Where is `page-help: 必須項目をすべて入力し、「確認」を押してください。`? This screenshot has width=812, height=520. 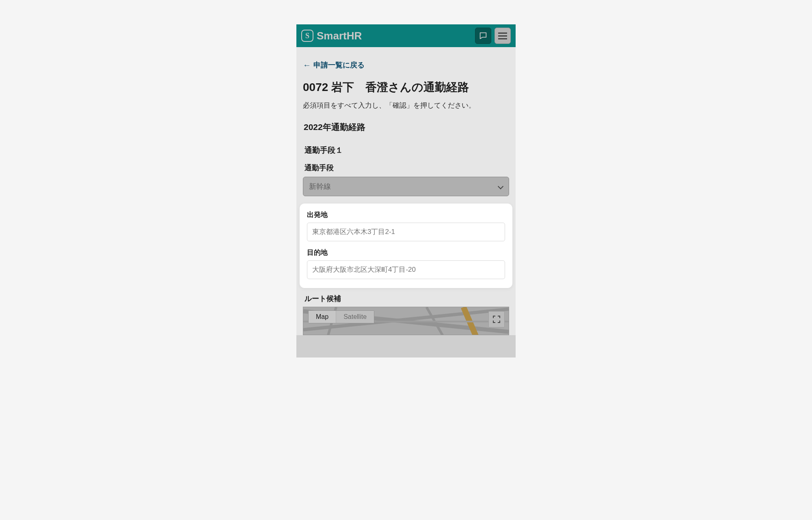
page-help: 必須項目をすべて入力し、「確認」を押してください。 is located at coordinates (406, 106).